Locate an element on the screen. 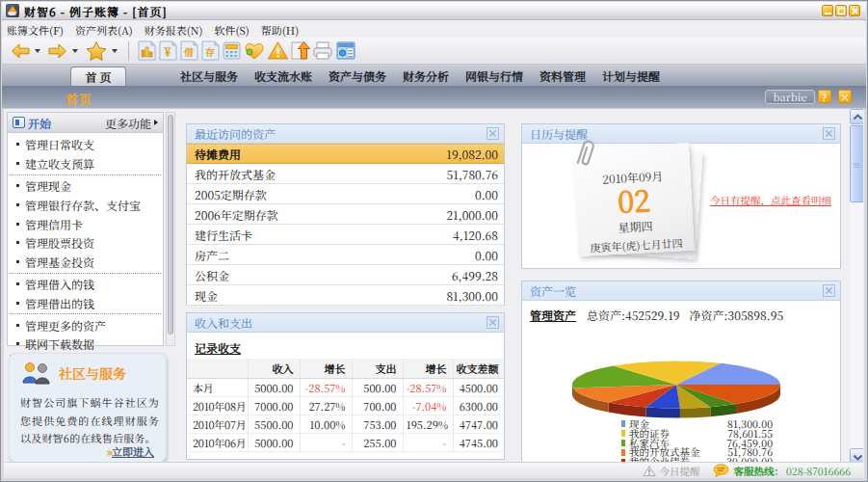 Image resolution: width=868 pixels, height=482 pixels. back-button is located at coordinates (20, 51).